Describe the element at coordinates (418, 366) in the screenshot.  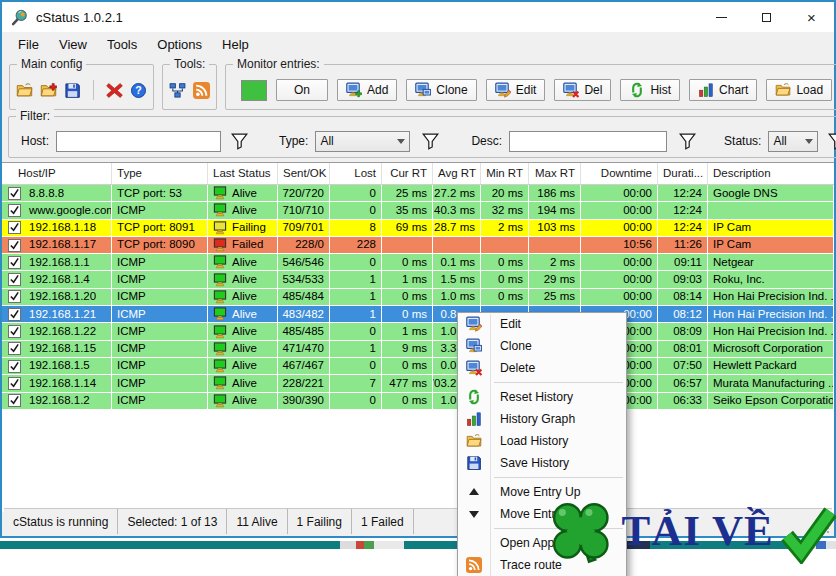
I see `table-row: 192.168.1.5ICMPAlive467/46700 ms0.0 ms00…` at that location.